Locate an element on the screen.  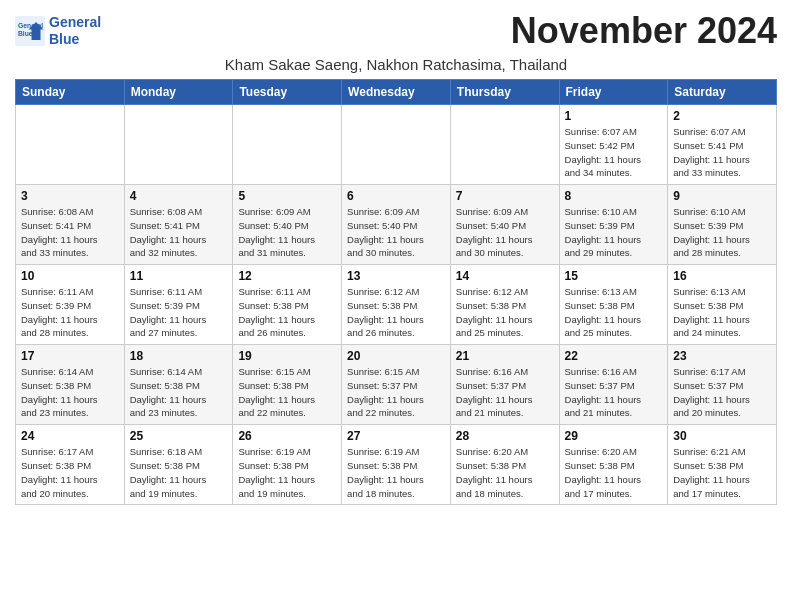
day-info: Sunrise: 6:20 AM Sunset: 5:38 PM Dayligh… is located at coordinates (505, 472).